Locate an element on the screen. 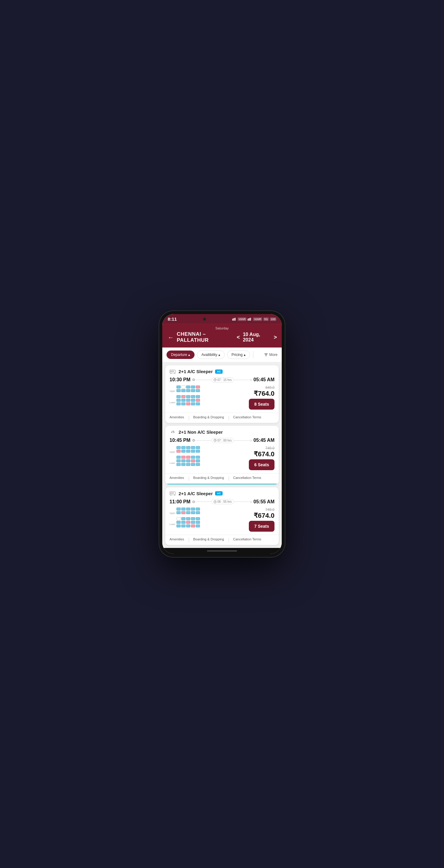 Image resolution: width=444 pixels, height=868 pixels. status-bar: 8:11 VoNR VoNR 5G 100 is located at coordinates (222, 319).